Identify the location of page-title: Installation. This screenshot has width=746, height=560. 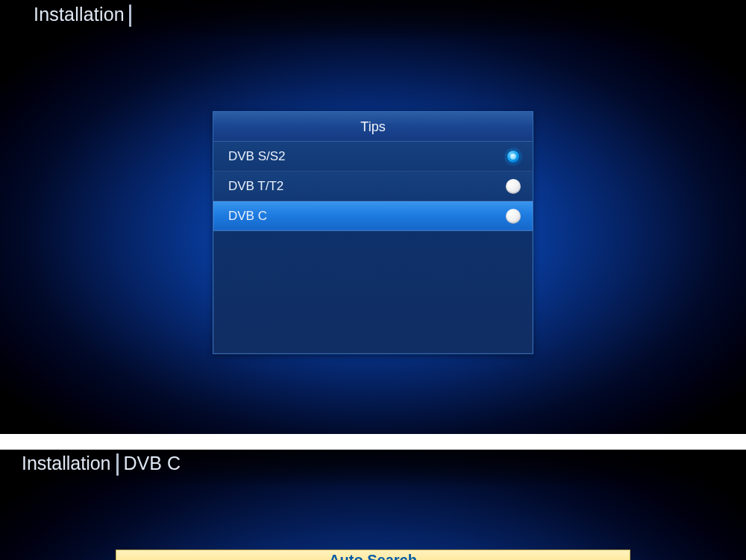
(82, 15).